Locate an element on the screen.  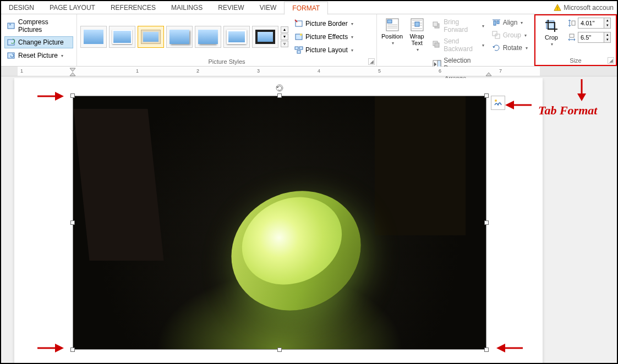
tab-review: REVIEW is located at coordinates (231, 8).